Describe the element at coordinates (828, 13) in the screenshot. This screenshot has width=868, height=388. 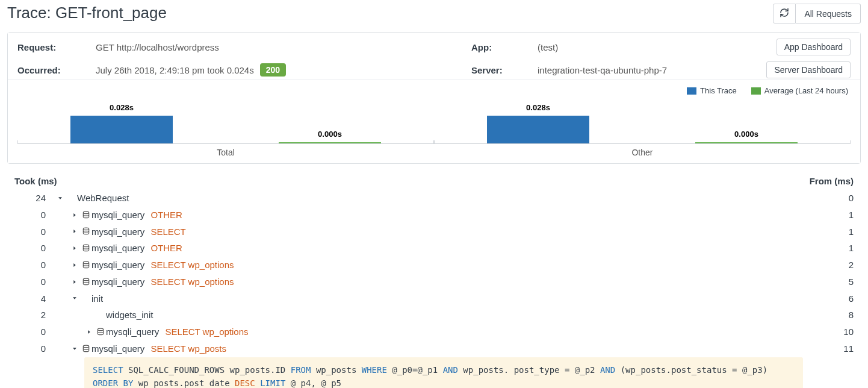
I see `all-requests-button: All Requests` at that location.